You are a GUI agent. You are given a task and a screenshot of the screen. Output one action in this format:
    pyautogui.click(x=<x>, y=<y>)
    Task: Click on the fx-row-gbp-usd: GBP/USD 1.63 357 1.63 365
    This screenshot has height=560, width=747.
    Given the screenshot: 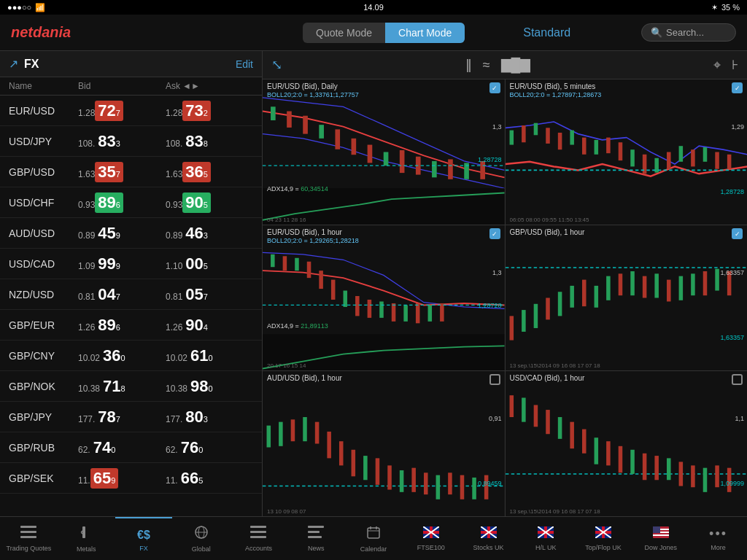 What is the action you would take?
    pyautogui.click(x=131, y=172)
    